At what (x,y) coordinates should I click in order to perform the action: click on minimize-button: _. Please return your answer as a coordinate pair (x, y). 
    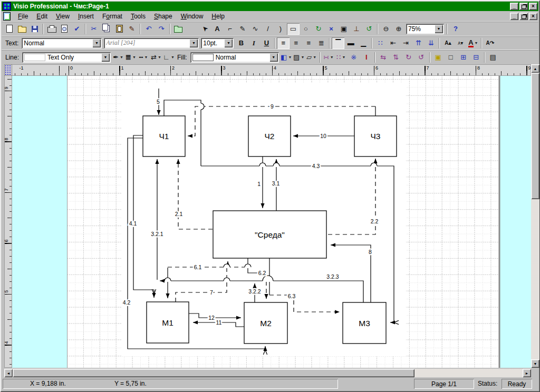
    Looking at the image, I should click on (514, 6).